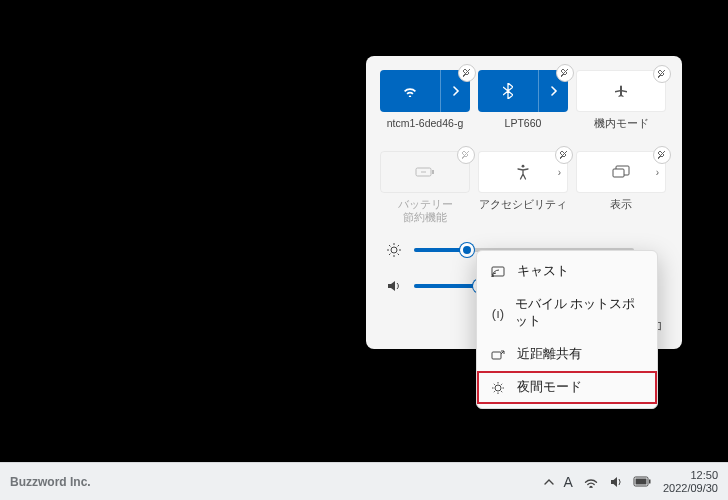 Image resolution: width=728 pixels, height=500 pixels. What do you see at coordinates (523, 172) in the screenshot?
I see `accessibility-icon` at bounding box center [523, 172].